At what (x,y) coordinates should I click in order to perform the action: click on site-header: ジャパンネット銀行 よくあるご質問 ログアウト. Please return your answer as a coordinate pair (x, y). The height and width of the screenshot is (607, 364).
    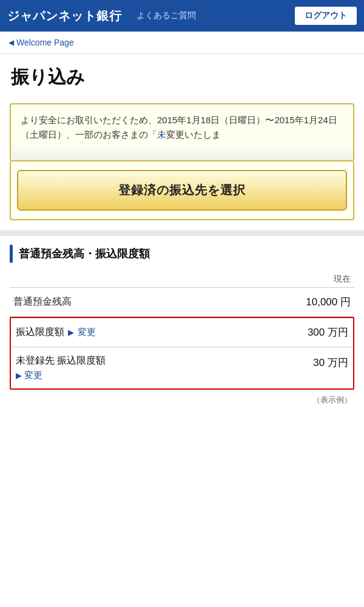
    Looking at the image, I should click on (182, 16).